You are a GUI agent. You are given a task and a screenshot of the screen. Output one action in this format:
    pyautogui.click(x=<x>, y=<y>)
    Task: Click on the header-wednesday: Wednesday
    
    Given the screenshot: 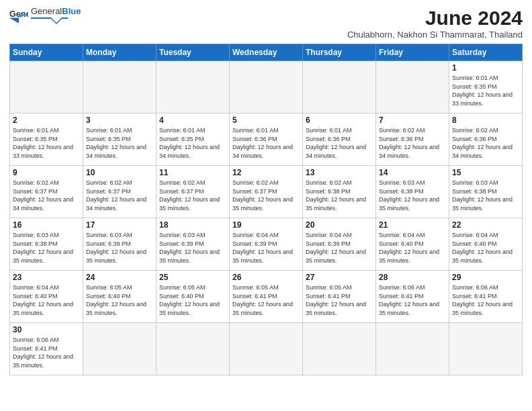 What is the action you would take?
    pyautogui.click(x=266, y=52)
    